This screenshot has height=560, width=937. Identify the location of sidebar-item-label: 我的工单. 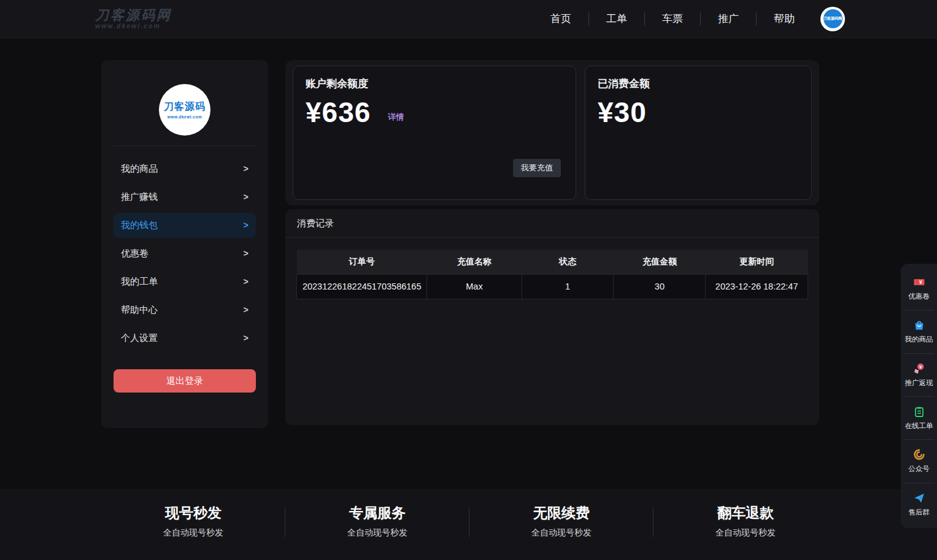
(139, 282).